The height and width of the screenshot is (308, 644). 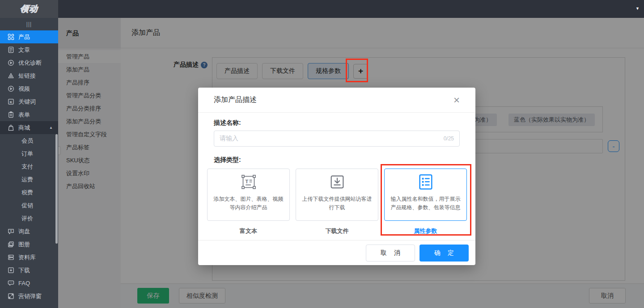 What do you see at coordinates (449, 139) in the screenshot?
I see `char-counter: 0/25` at bounding box center [449, 139].